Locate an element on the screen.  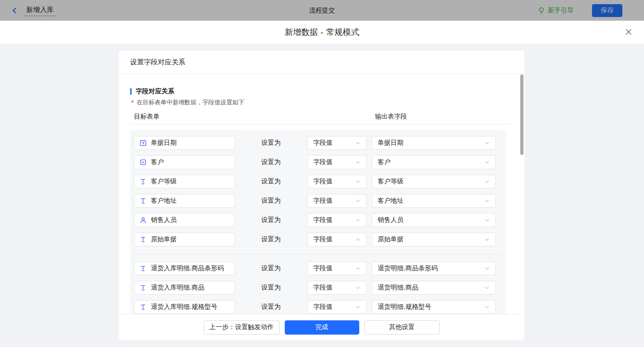
field-mapping-row: 退货入库明细.商品 设置为 字段值 退货明细.商品 is located at coordinates (318, 288).